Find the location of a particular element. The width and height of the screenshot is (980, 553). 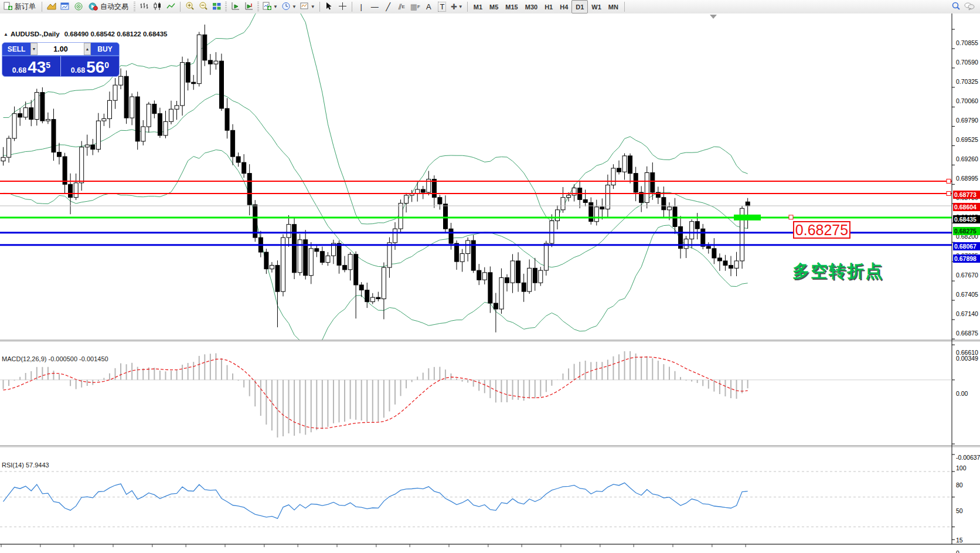

sell-price: 0.68 43 5 is located at coordinates (32, 66).